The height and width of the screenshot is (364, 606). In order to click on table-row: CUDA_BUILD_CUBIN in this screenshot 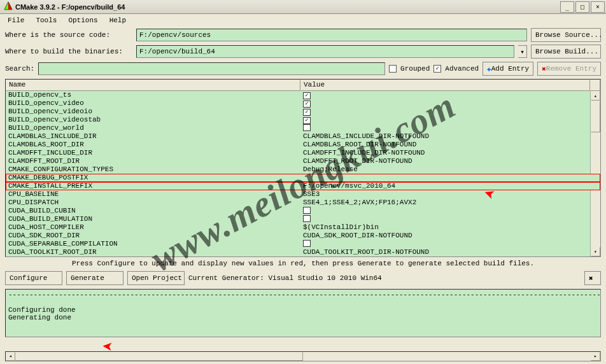, I will do `click(303, 211)`.